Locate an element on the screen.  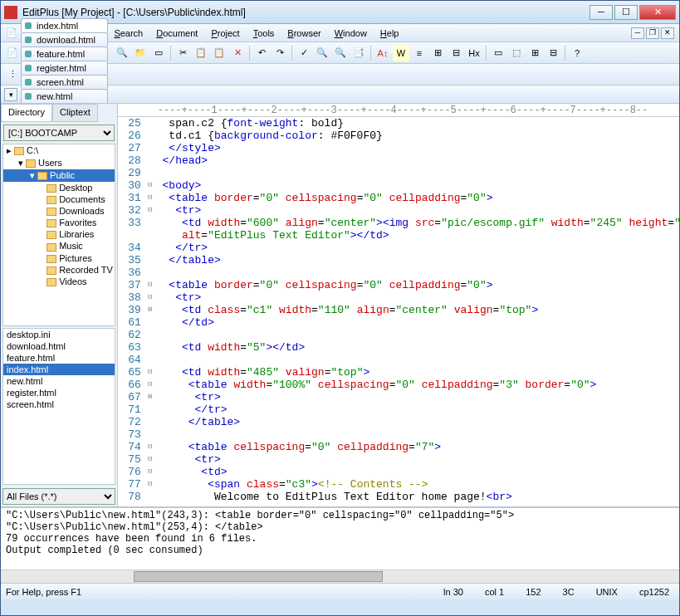
win1-icon: ▭ is located at coordinates (498, 53).